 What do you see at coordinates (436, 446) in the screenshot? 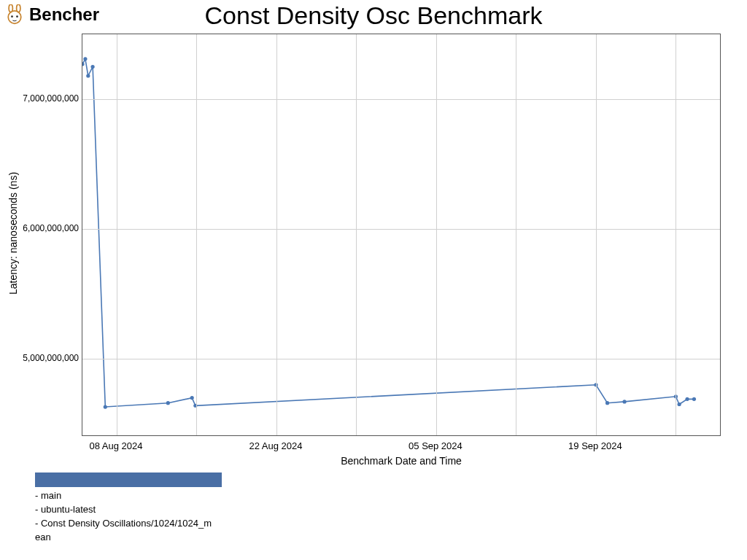
I see `x-tick-label: 05 Sep 2024` at bounding box center [436, 446].